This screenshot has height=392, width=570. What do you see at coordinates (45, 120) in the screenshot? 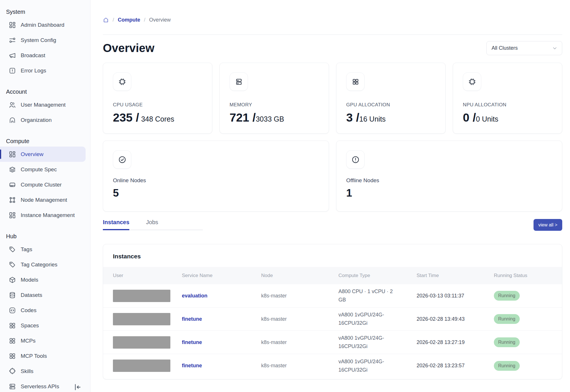
I see `sidebar-item-organization: Organization` at bounding box center [45, 120].